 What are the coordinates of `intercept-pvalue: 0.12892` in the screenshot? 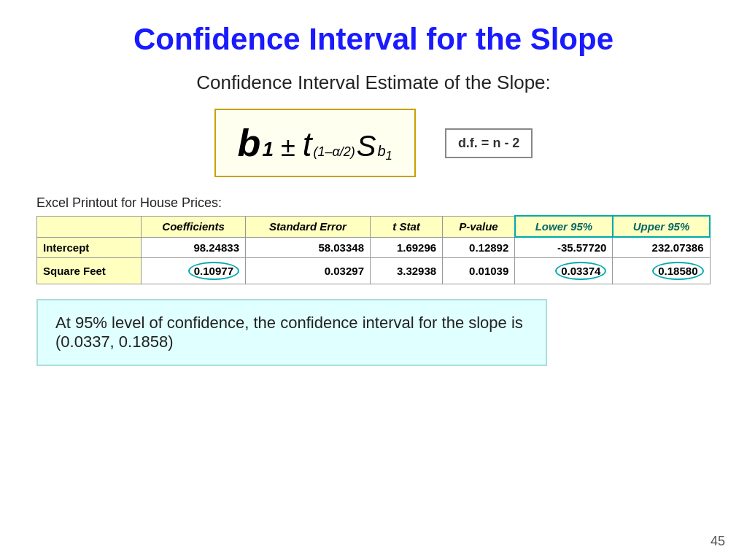 It's located at (479, 248).